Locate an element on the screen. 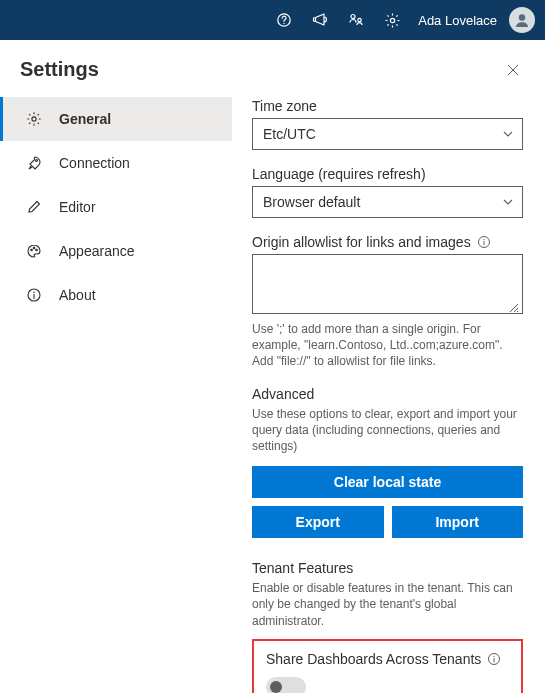 This screenshot has height=693, width=545. nav-item-general: General is located at coordinates (116, 119).